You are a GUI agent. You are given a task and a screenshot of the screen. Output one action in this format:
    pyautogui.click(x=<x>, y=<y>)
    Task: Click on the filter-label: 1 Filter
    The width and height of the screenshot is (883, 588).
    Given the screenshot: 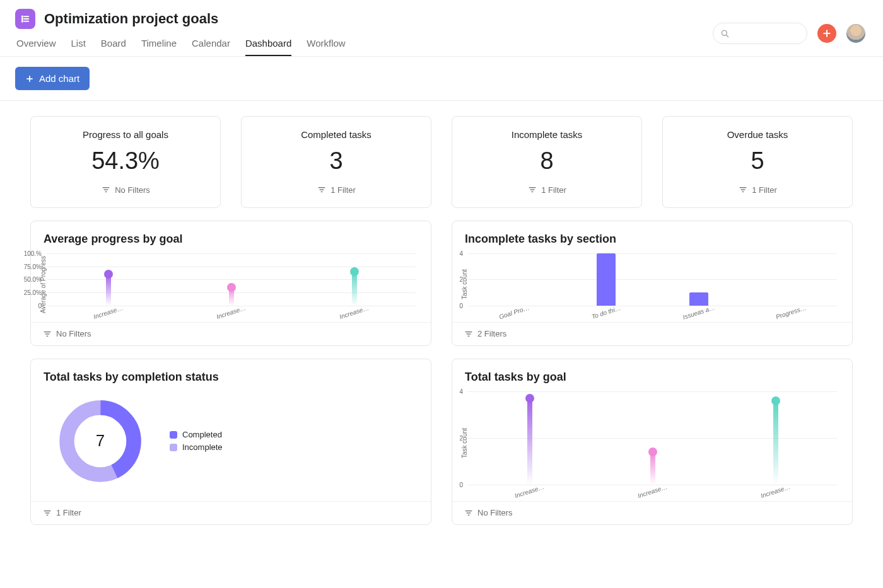 What is the action you would take?
    pyautogui.click(x=69, y=513)
    